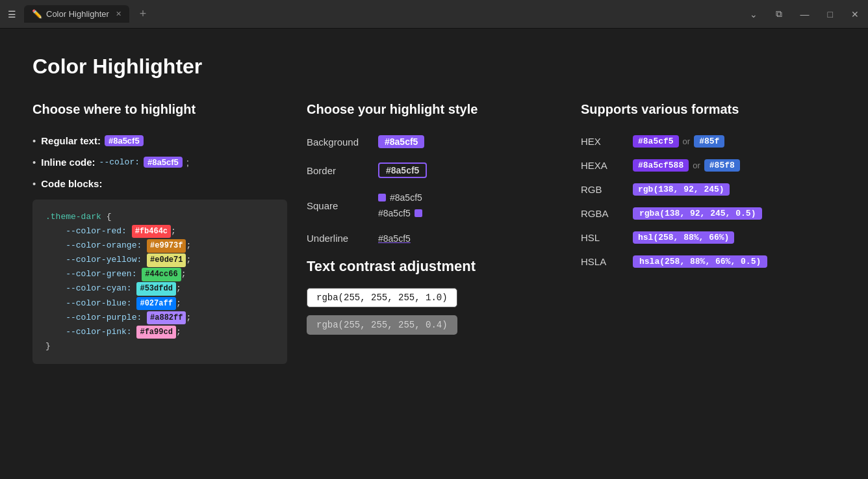  Describe the element at coordinates (708, 213) in the screenshot. I see `format-row-rgba: RGBA rgba(138, 92, 245, 0.5)` at that location.